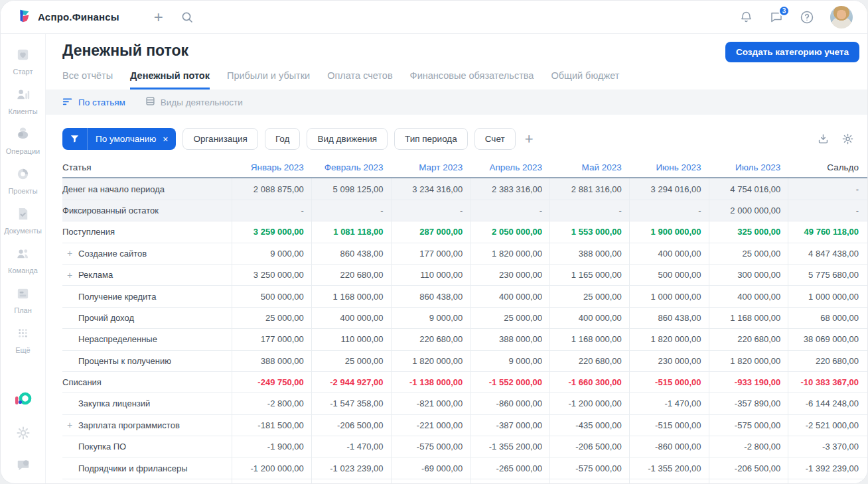  I want to click on row-label: Создание сайтов, so click(113, 253).